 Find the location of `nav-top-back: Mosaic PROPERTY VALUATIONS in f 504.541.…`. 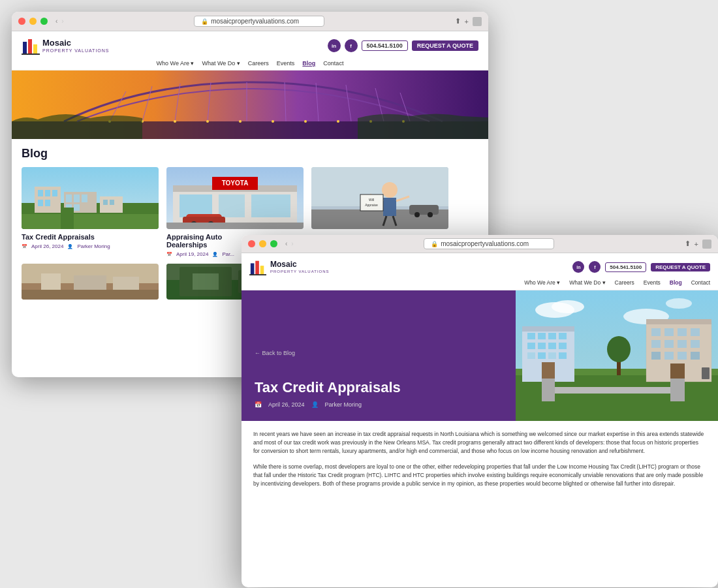

nav-top-back: Mosaic PROPERTY VALUATIONS in f 504.541.… is located at coordinates (250, 46).